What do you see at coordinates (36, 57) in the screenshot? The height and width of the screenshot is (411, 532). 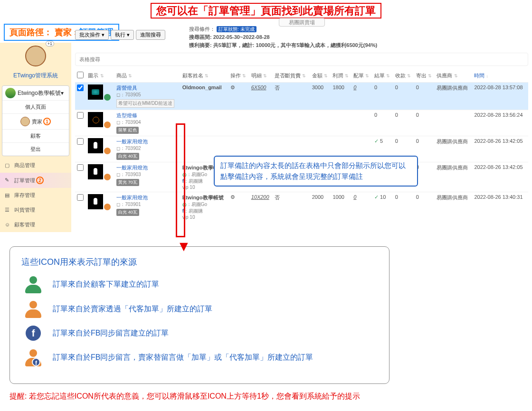 I see `logo: +1` at bounding box center [36, 57].